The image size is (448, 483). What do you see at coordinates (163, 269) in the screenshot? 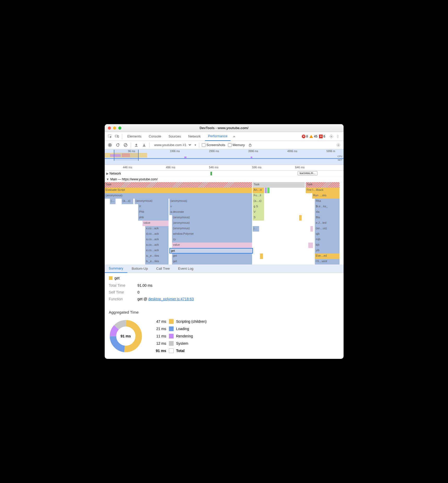
I see `subtab-calltree: Call Tree` at bounding box center [163, 269].